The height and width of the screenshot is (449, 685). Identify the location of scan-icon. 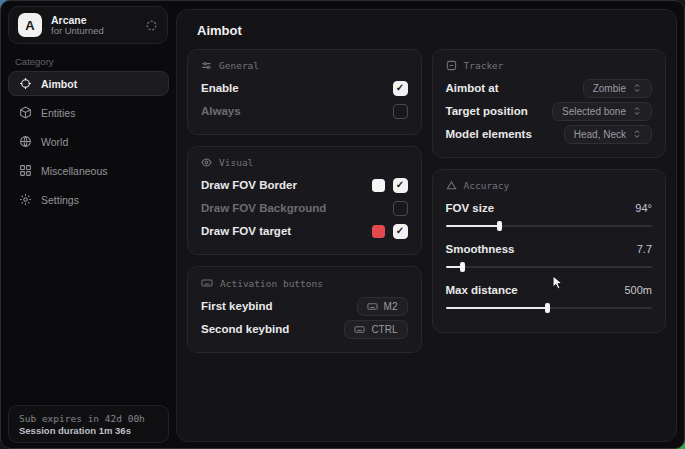
(452, 66).